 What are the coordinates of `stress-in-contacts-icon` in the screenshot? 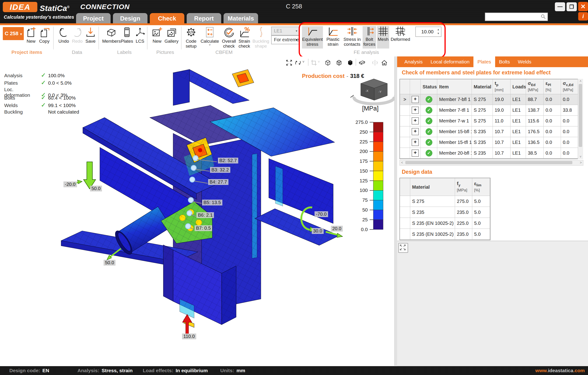 It's located at (352, 31).